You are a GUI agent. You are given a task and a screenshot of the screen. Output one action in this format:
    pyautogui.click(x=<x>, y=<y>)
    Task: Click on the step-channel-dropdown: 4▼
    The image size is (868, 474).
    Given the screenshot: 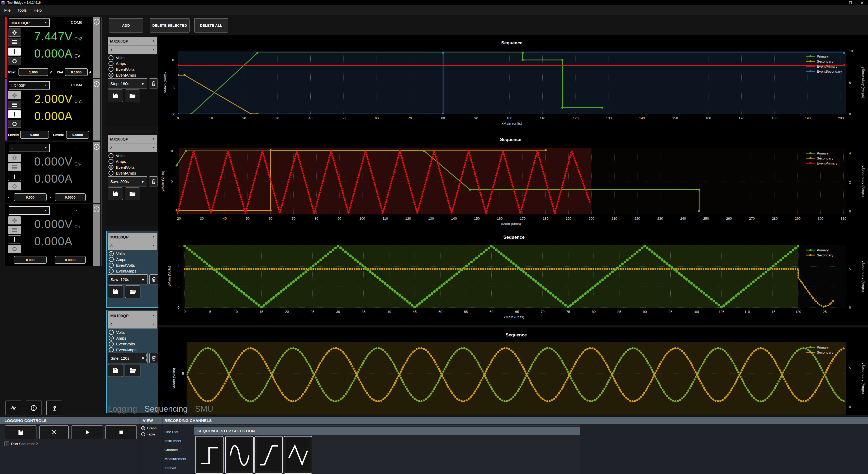 What is the action you would take?
    pyautogui.click(x=133, y=324)
    